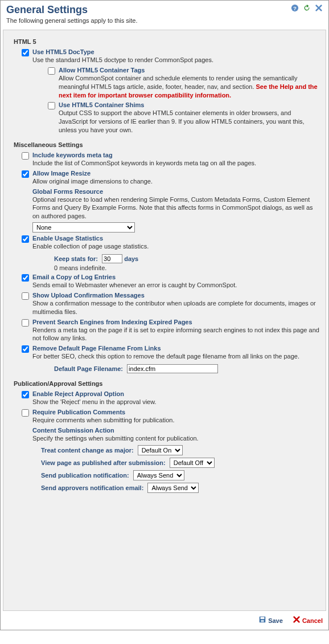 This screenshot has width=329, height=644. I want to click on use-html5-doctype-row: Use HTML5 DocType Use the standard HTML5…, so click(171, 56).